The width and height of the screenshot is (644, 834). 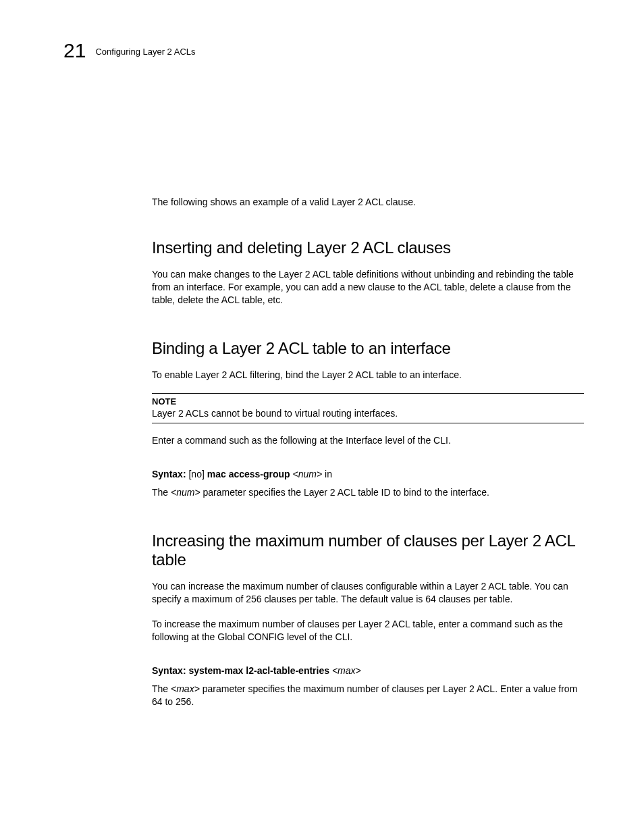 What do you see at coordinates (347, 671) in the screenshot?
I see `syntax-variable-max: <max>` at bounding box center [347, 671].